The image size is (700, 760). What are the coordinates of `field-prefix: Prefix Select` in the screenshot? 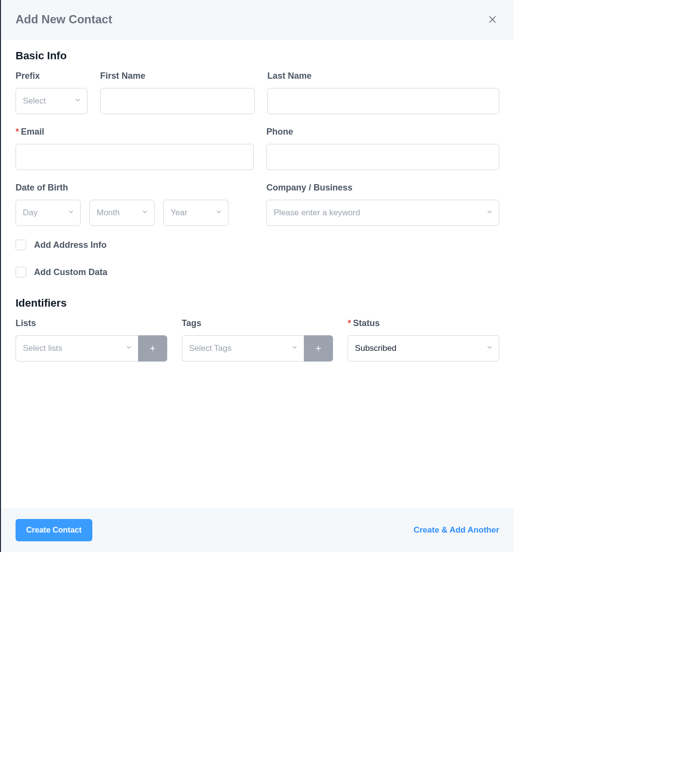 It's located at (52, 92).